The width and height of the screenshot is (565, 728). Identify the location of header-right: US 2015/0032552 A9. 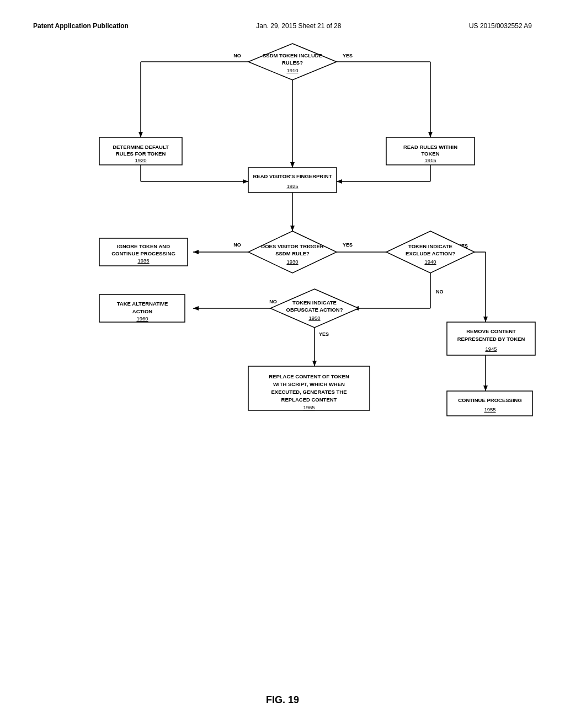
(500, 26).